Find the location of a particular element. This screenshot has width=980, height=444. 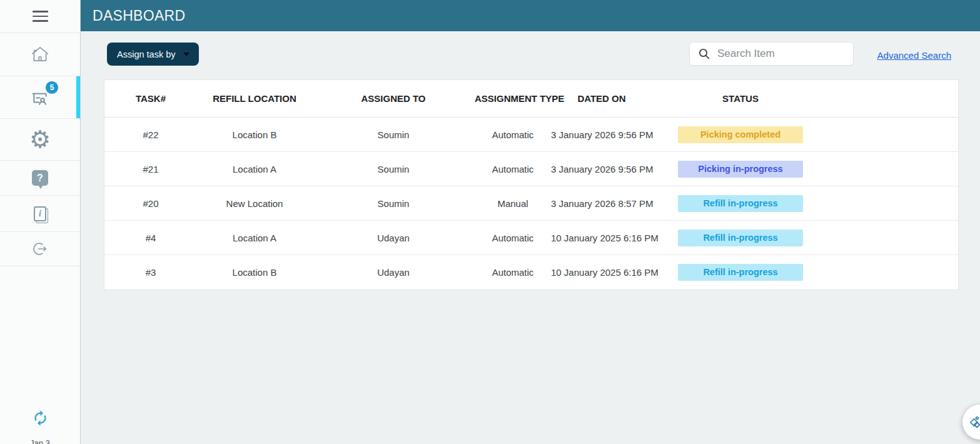

help-icon: ? is located at coordinates (40, 178).